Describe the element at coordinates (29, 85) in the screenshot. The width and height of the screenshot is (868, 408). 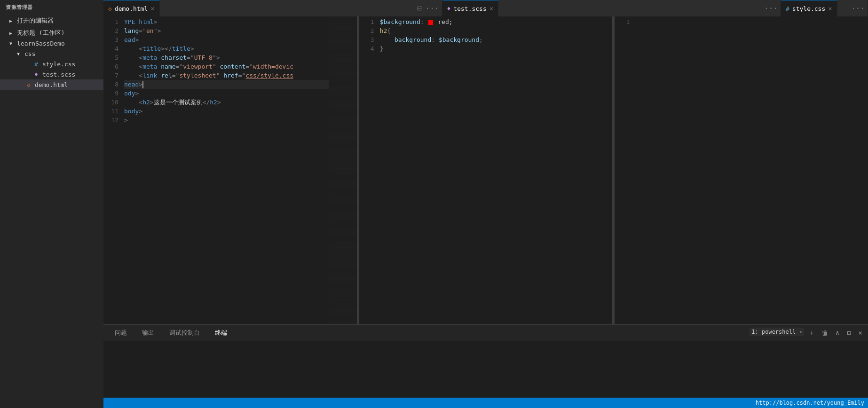
I see `html-icon: ◇` at that location.